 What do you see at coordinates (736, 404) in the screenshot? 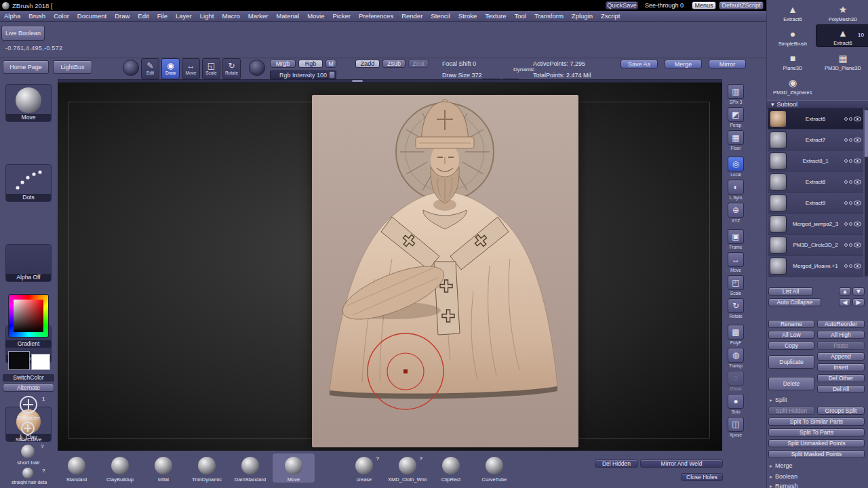
I see `shelf-toggle: ● Solo` at bounding box center [736, 404].